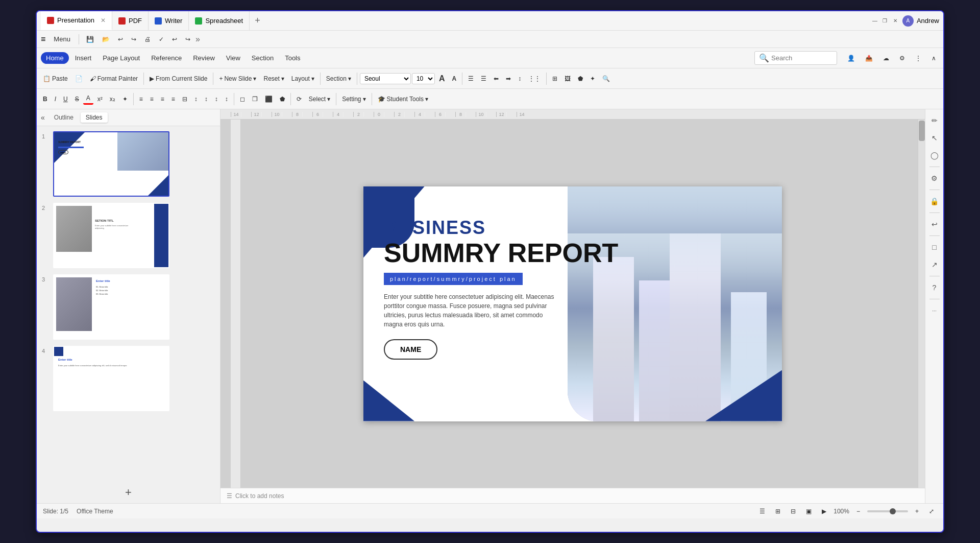  I want to click on tab-section: Section, so click(262, 58).